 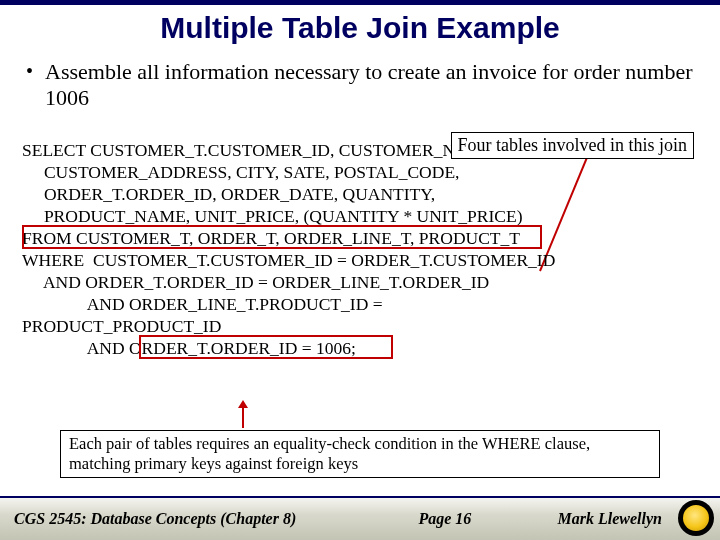 I want to click on sql-line: AND ORDER_T.ORDER_ID = ORDER_LINE_T.ORDE…, so click(x=360, y=282).